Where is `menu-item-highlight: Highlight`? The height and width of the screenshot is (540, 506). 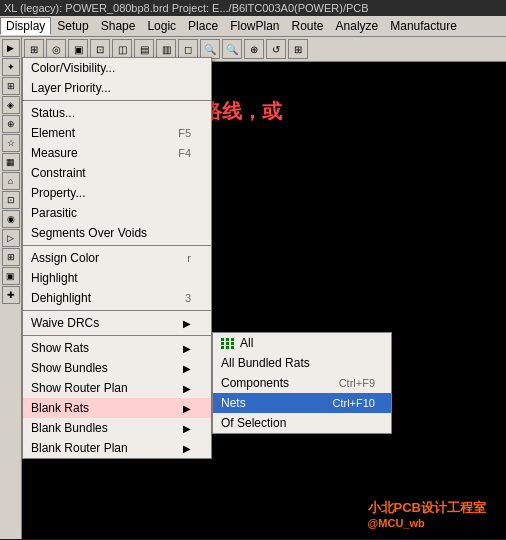 menu-item-highlight: Highlight is located at coordinates (117, 278).